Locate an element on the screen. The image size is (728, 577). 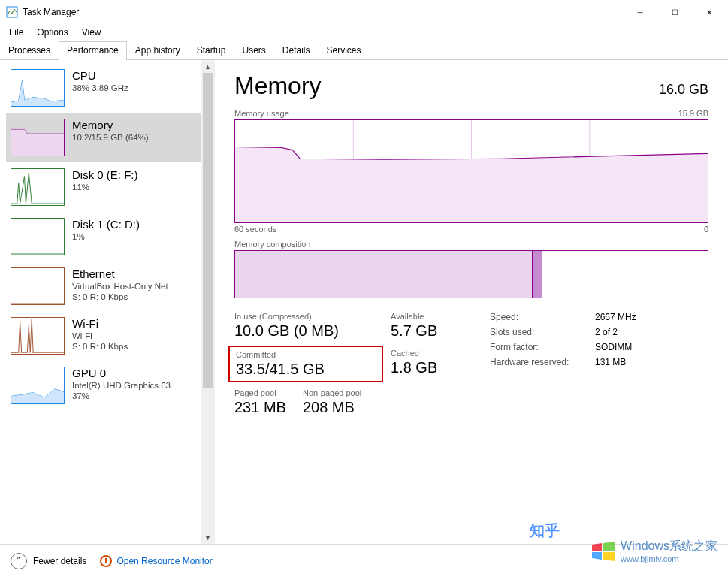
sidebar-wifi-sub1: Wi-Fi is located at coordinates (100, 336).